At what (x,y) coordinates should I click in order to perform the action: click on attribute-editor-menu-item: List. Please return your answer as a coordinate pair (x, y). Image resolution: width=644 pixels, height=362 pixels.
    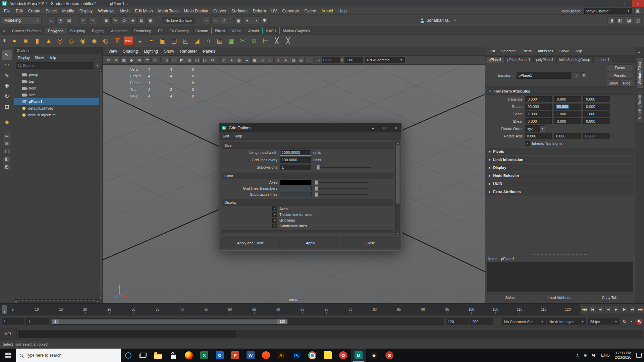
    Looking at the image, I should click on (492, 51).